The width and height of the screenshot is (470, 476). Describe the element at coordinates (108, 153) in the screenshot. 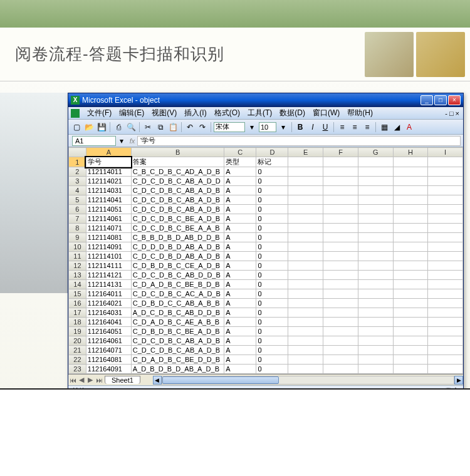

I see `col-header-A: A` at that location.